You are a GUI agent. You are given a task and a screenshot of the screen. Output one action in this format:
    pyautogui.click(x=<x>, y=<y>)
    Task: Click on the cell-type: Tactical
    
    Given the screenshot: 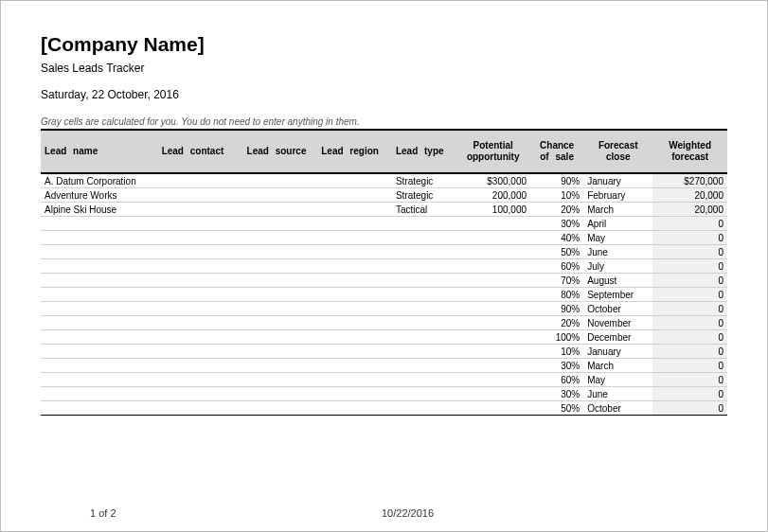 What is the action you would take?
    pyautogui.click(x=424, y=210)
    